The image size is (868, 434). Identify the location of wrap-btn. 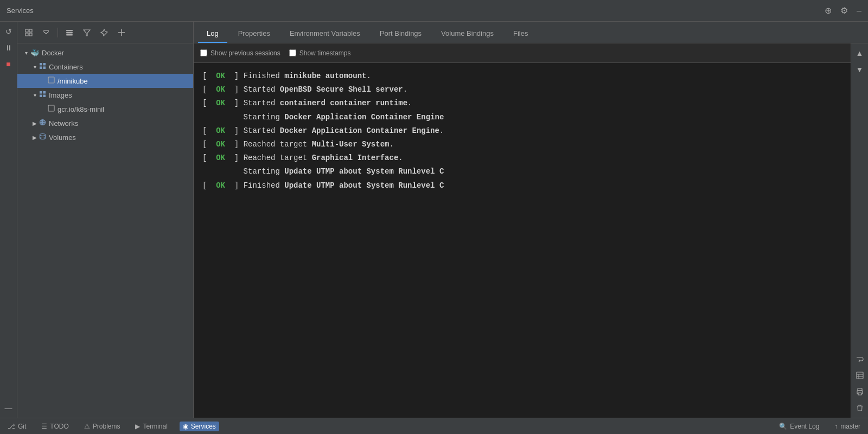
(860, 359).